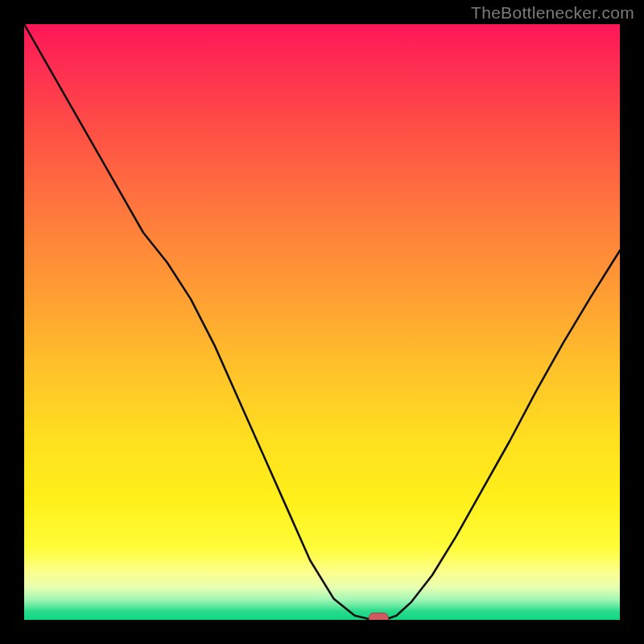 The image size is (644, 644). Describe the element at coordinates (378, 617) in the screenshot. I see `optimum-marker` at that location.